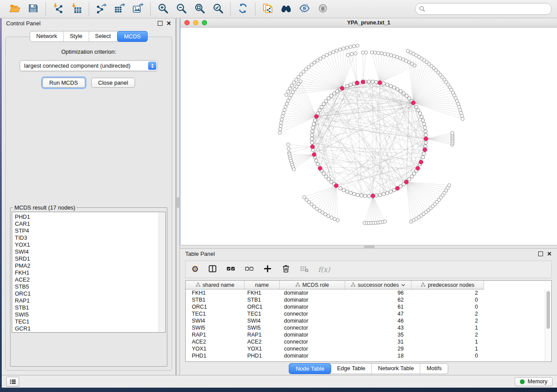  I want to click on delete-table-button, so click(304, 270).